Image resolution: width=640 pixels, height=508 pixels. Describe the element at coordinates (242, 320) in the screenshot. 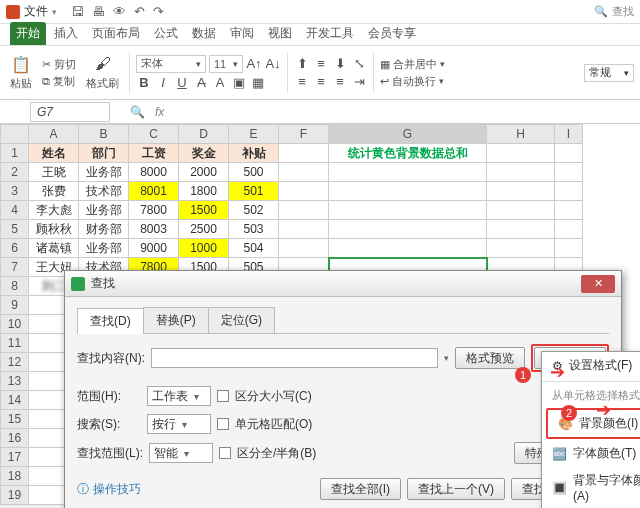

I see `dialog-tab-2: 定位(G)` at that location.